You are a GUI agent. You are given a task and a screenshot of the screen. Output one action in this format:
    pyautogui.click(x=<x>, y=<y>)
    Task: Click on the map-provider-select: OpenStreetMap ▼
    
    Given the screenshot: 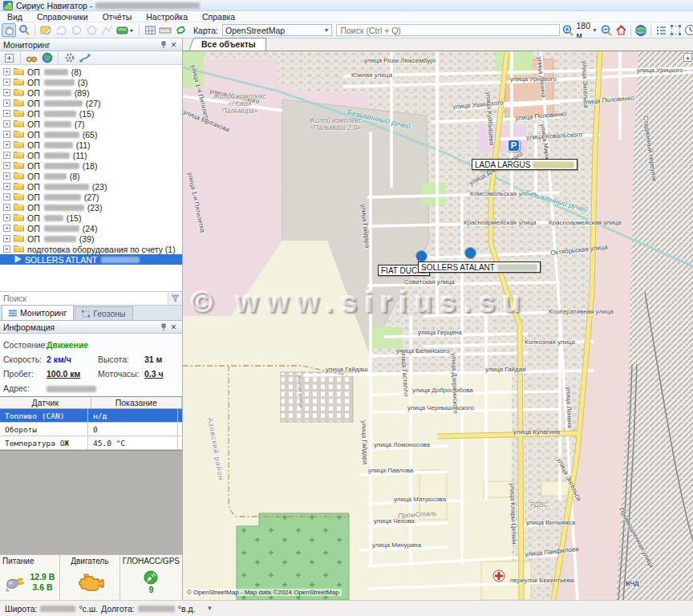 What is the action you would take?
    pyautogui.click(x=278, y=30)
    